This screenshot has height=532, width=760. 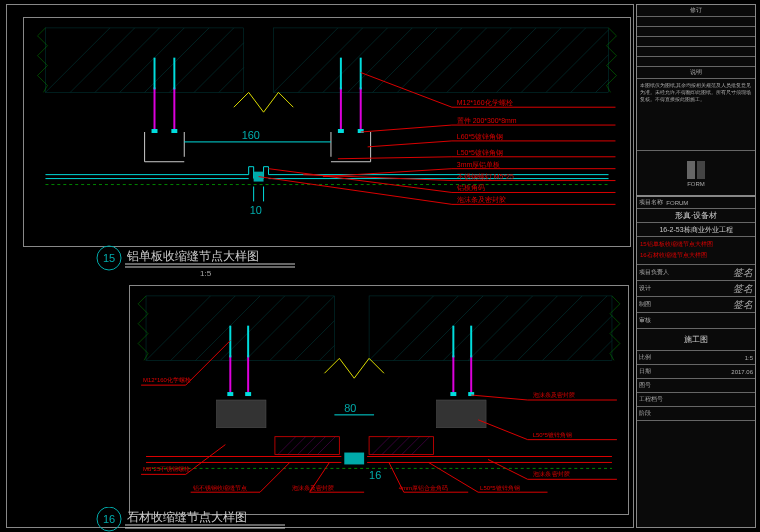 What do you see at coordinates (743, 289) in the screenshot?
I see `sig-2: 签名` at bounding box center [743, 289].